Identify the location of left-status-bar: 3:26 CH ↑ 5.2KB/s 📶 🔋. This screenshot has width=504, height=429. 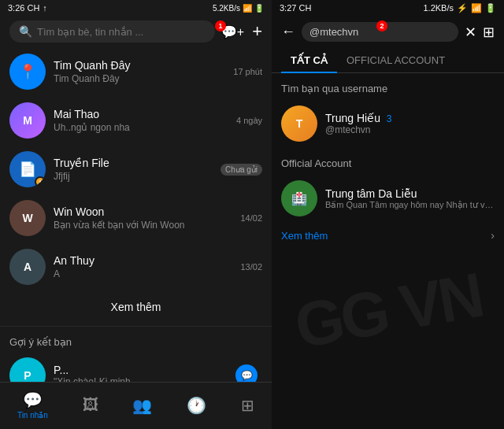
(135, 8).